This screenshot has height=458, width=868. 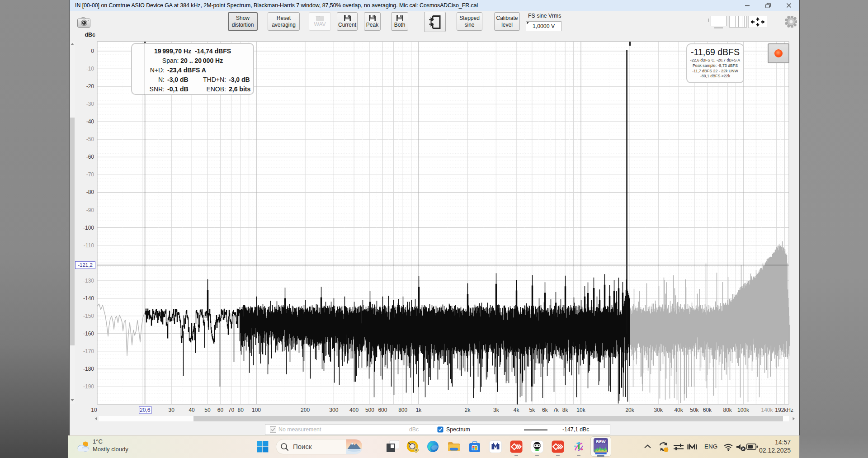 I want to click on svg-text: 10k, so click(x=581, y=410).